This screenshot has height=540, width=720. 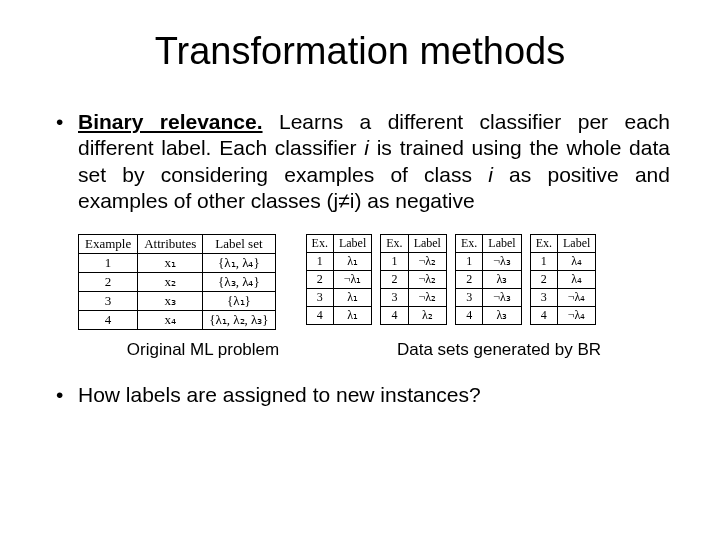 What do you see at coordinates (170, 244) in the screenshot?
I see `col-attributes: Attributes` at bounding box center [170, 244].